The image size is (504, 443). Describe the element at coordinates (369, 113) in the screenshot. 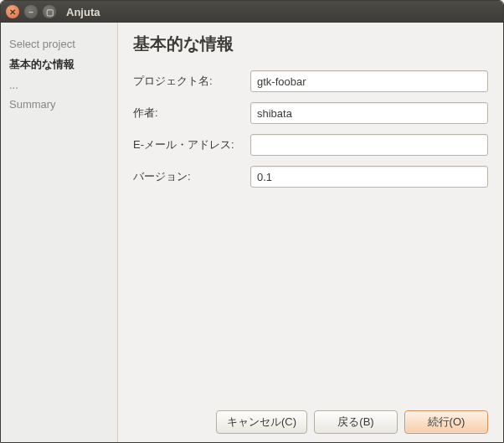

I see `author-input` at that location.